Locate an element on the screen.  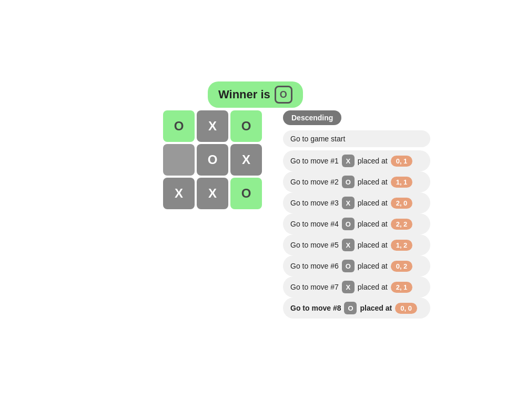
board-cell-4: O is located at coordinates (213, 160).